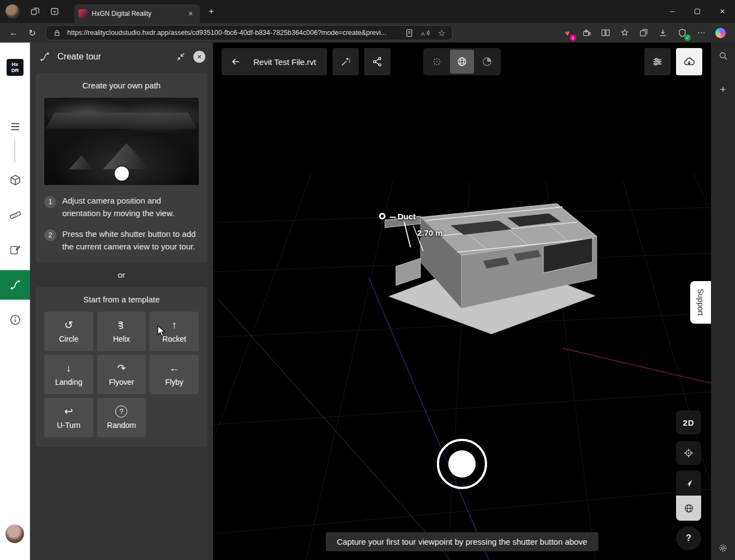 This screenshot has height=560, width=735. I want to click on browser-toolbar: ← ↻ https://realitycloudstudio.hxdr.app/…, so click(367, 33).